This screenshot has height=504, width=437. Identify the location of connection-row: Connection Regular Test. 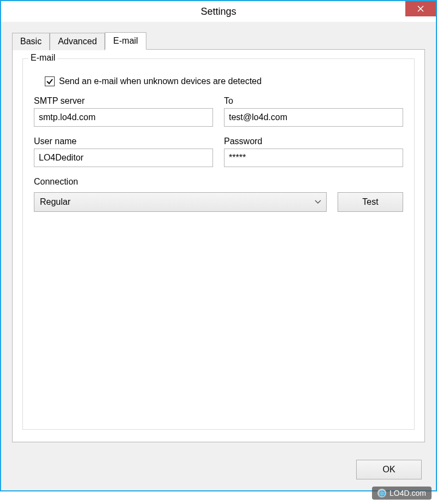
(218, 194).